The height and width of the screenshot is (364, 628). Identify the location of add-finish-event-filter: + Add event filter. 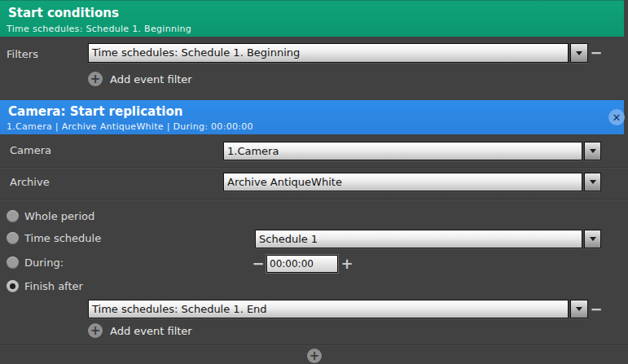
(140, 331).